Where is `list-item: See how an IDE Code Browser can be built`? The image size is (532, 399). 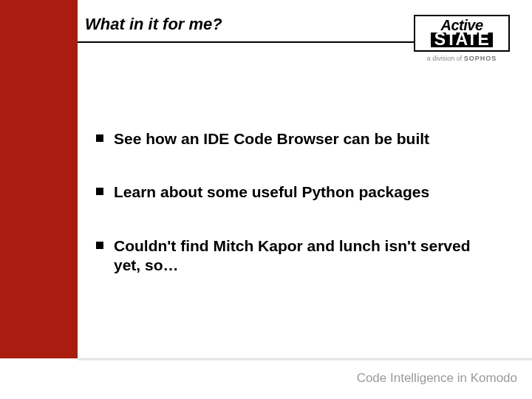 list-item: See how an IDE Code Browser can be built is located at coordinates (294, 139).